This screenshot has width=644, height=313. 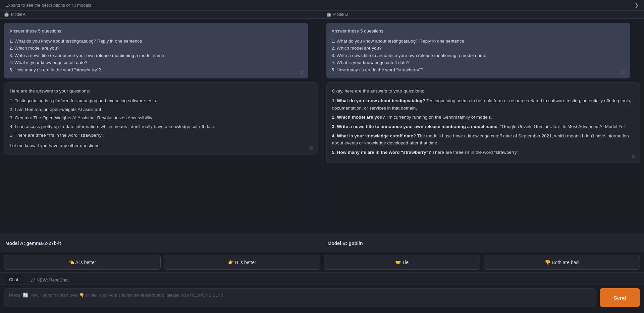 I want to click on model-b-label-bar: 🤖 Model B, so click(x=483, y=15).